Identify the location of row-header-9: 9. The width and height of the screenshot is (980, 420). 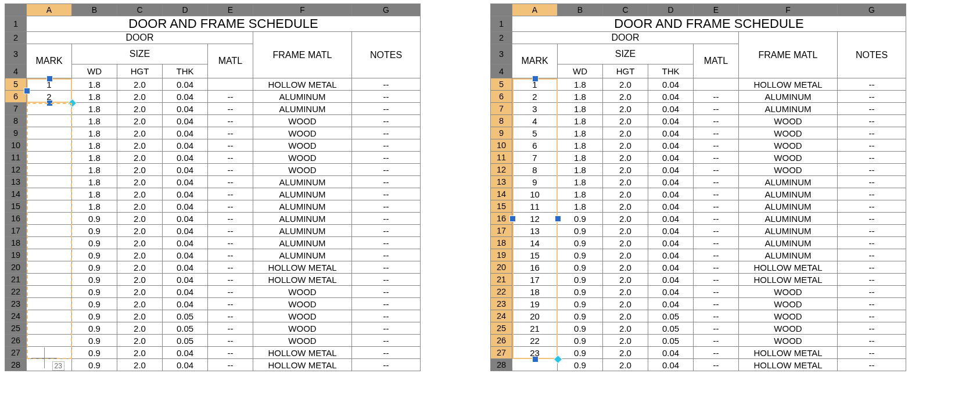
(502, 134).